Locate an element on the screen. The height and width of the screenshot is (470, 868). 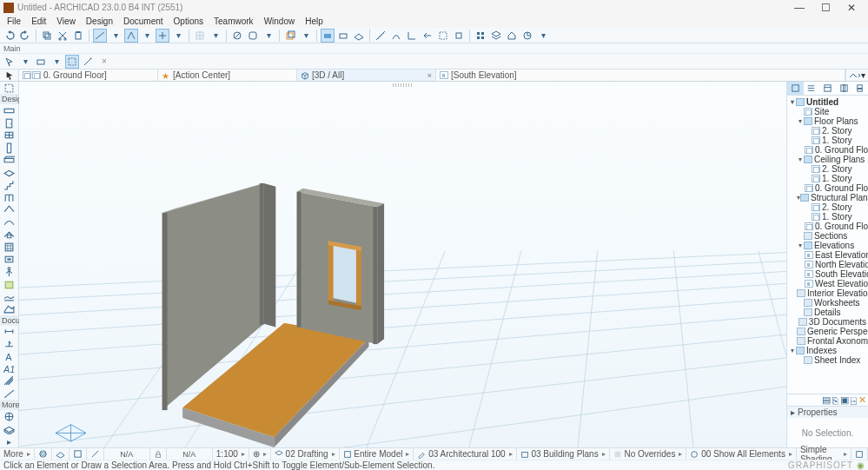
tab-south-elevation: [South Elevation] is located at coordinates (641, 75).